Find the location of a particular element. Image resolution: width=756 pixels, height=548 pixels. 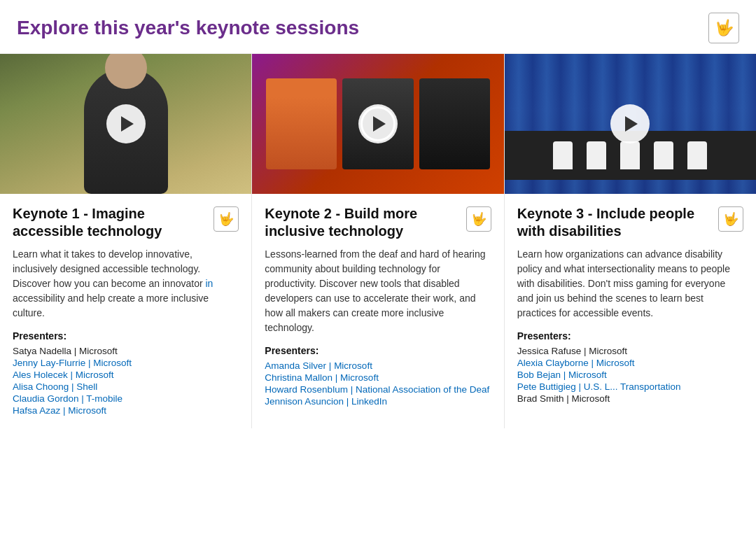

presenter-item: Amanda Silver | Microsoft is located at coordinates (378, 365).